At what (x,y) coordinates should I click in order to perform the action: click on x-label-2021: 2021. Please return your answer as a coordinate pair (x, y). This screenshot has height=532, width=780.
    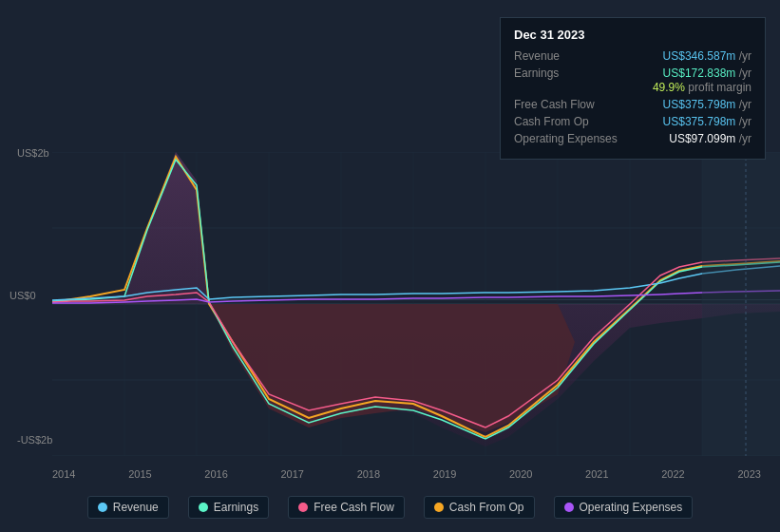
    Looking at the image, I should click on (597, 474).